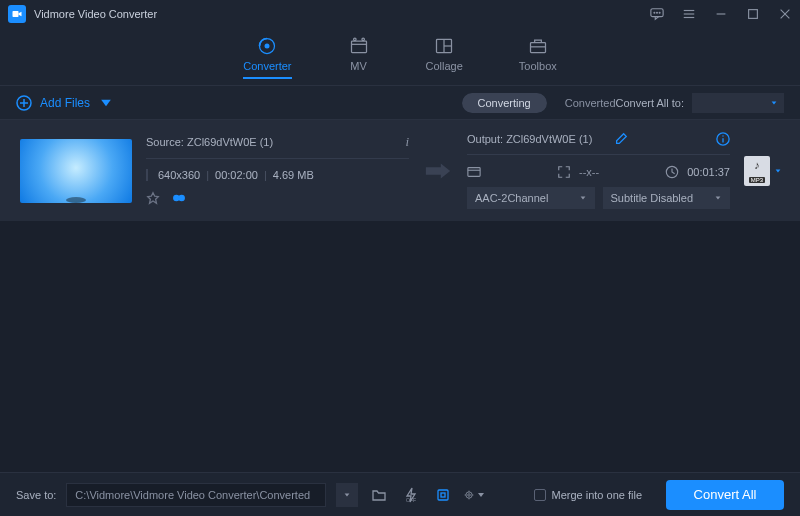 Image resolution: width=800 pixels, height=516 pixels. Describe the element at coordinates (407, 142) in the screenshot. I see `info-icon: i` at that location.